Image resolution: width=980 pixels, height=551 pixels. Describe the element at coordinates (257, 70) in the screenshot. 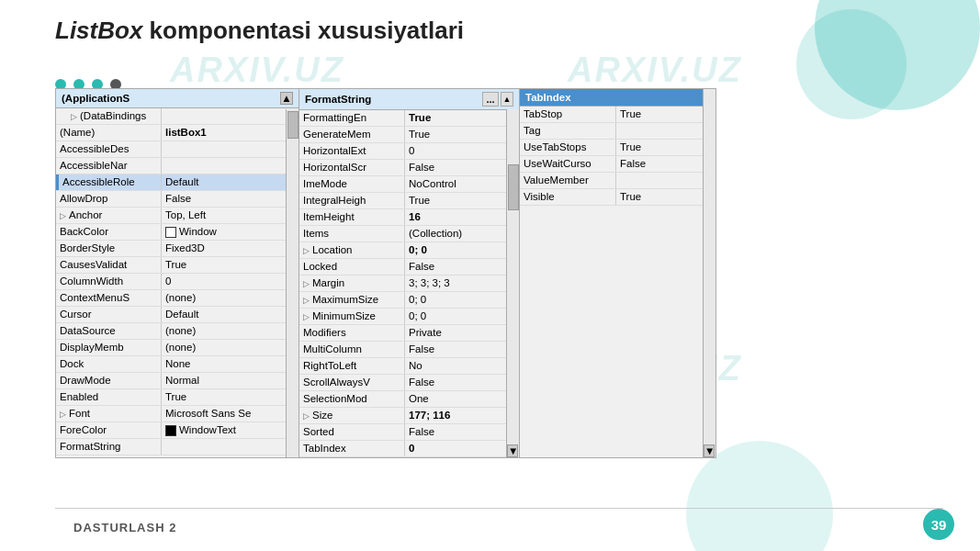

I see `watermark-1: ARXIV.UZ` at that location.